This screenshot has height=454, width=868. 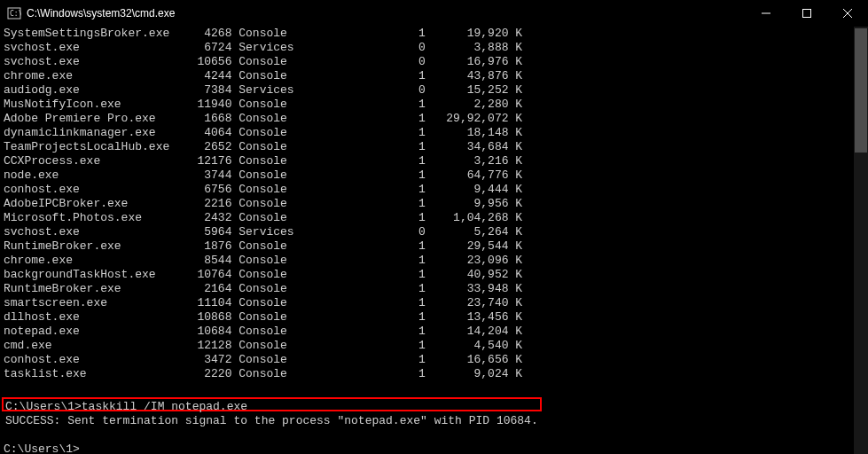 I want to click on process-row: MusNotifyIcon.exe 11940 Console 1 2,280 …, so click(x=436, y=105).